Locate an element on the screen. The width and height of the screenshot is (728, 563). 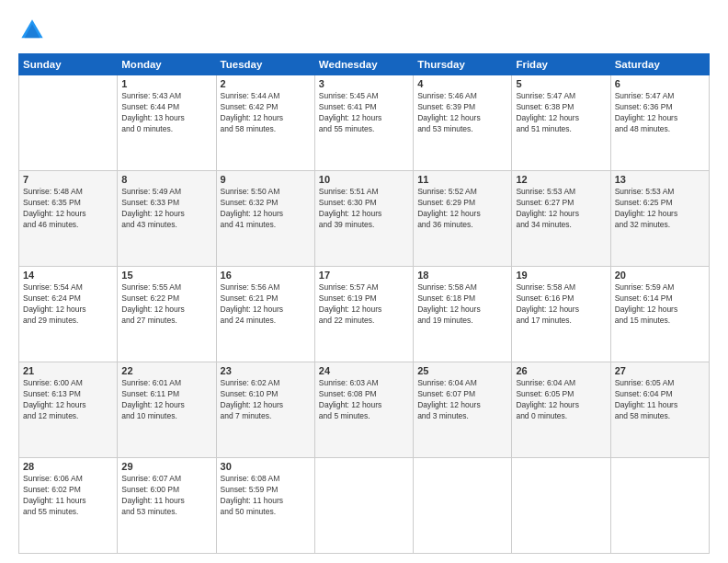
day-info: Sunrise: 5:43 AMSunset: 6:44 PMDaylight:… is located at coordinates (166, 113).